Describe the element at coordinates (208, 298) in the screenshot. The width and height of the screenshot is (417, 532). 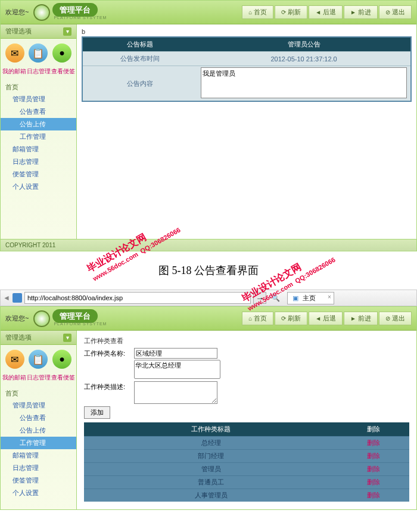
I see `browser-toolbar: ◄ → 🔍 ▣ 主页 ×` at that location.